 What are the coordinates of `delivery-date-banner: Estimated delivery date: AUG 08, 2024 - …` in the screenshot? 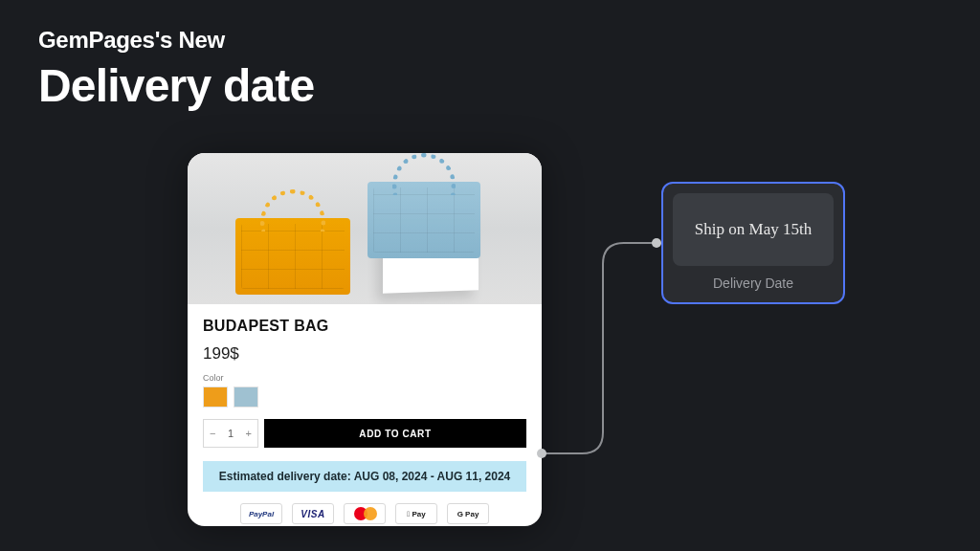 It's located at (365, 476).